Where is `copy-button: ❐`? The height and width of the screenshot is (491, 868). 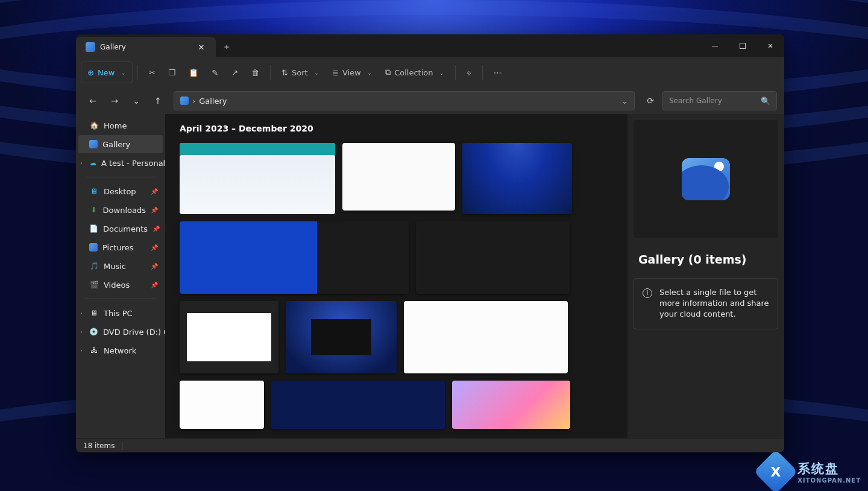
copy-button: ❐ is located at coordinates (172, 72).